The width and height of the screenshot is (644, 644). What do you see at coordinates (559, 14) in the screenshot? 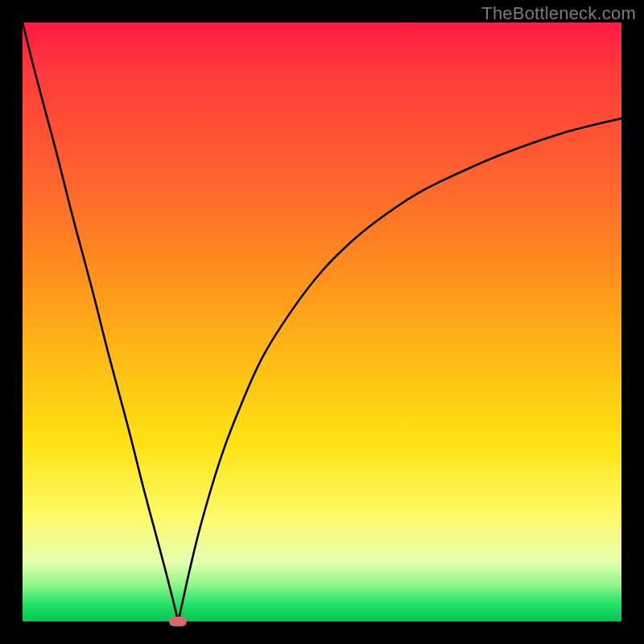
I see `watermark-text: TheBottleneck.com` at bounding box center [559, 14].